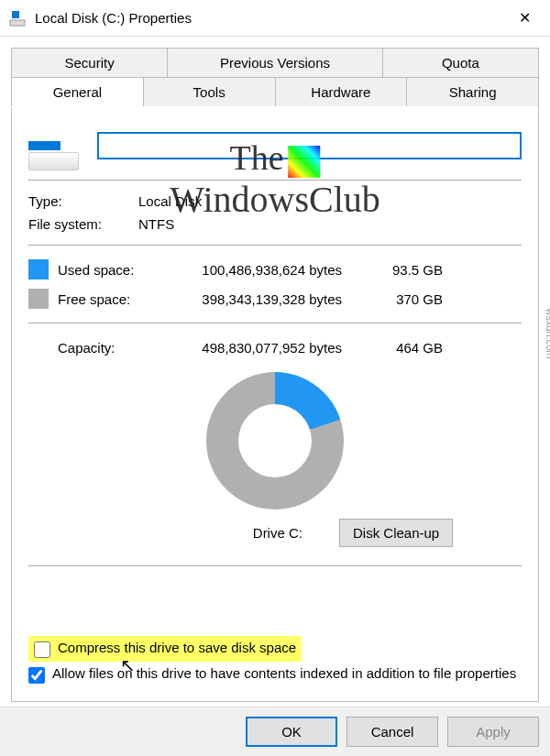 Image resolution: width=550 pixels, height=756 pixels. What do you see at coordinates (275, 62) in the screenshot?
I see `tab-previous-versions: Previous Versions` at bounding box center [275, 62].